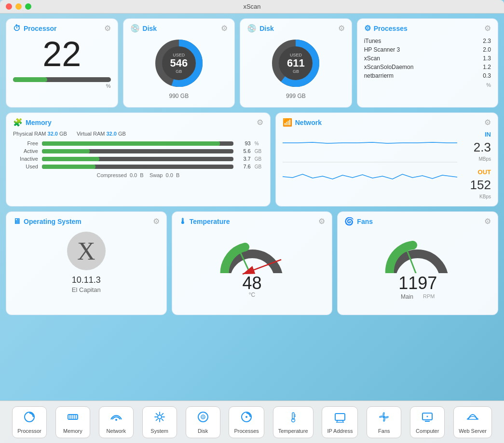 The height and width of the screenshot is (443, 504). What do you see at coordinates (293, 422) in the screenshot?
I see `nav-item-temperature: Temperature` at bounding box center [293, 422].